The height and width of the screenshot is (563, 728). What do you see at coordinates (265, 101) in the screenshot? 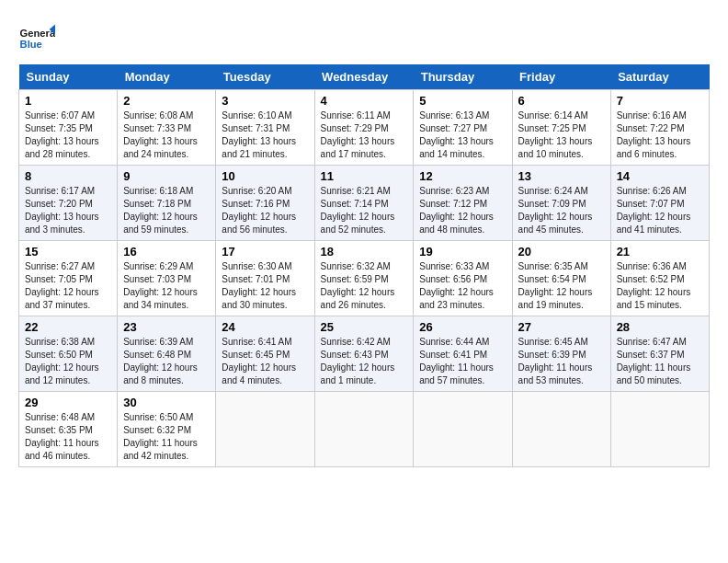
I see `day-number: 3` at bounding box center [265, 101].